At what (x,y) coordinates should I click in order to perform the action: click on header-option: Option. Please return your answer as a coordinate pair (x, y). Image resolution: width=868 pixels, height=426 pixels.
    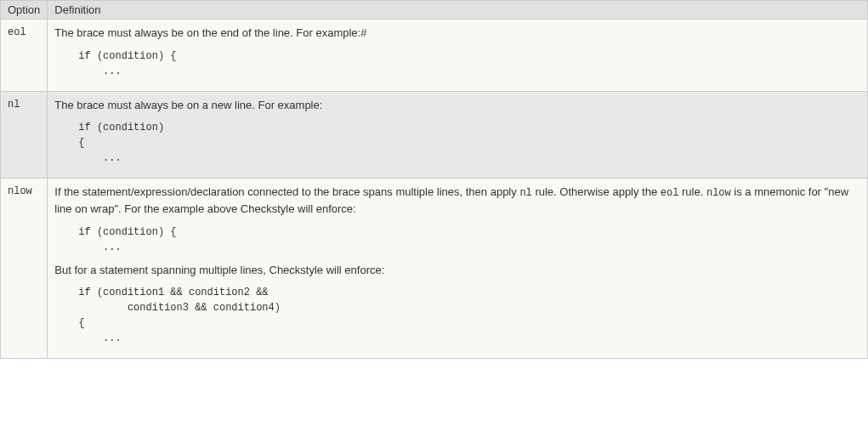
    Looking at the image, I should click on (24, 10).